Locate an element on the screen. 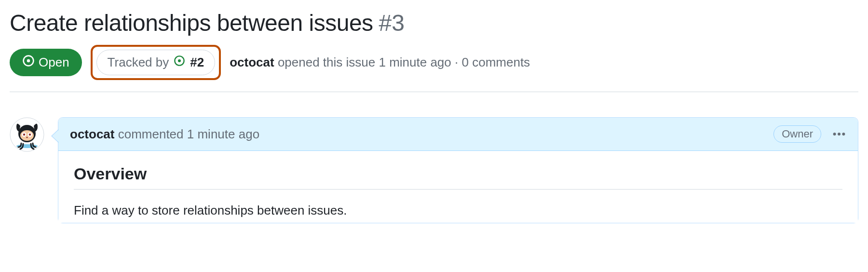 This screenshot has width=868, height=272. comment-header-left: octocat commented 1 minute ago is located at coordinates (165, 134).